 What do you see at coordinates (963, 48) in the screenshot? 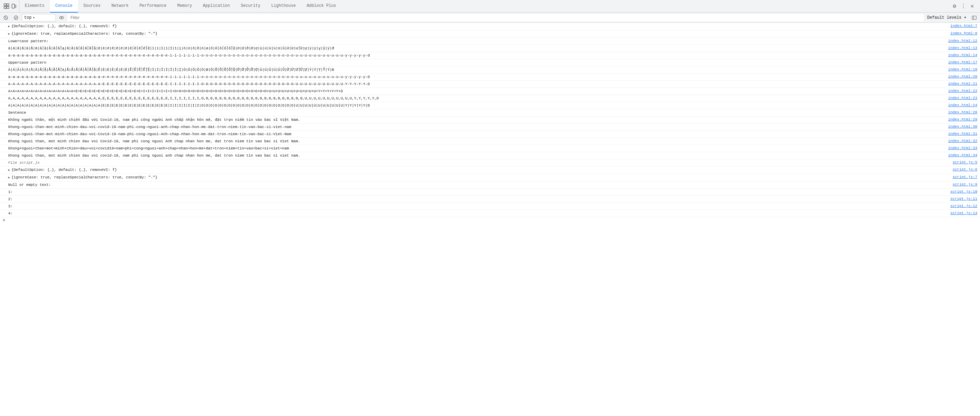
I see `line-source-link: index.html:13` at bounding box center [963, 48].